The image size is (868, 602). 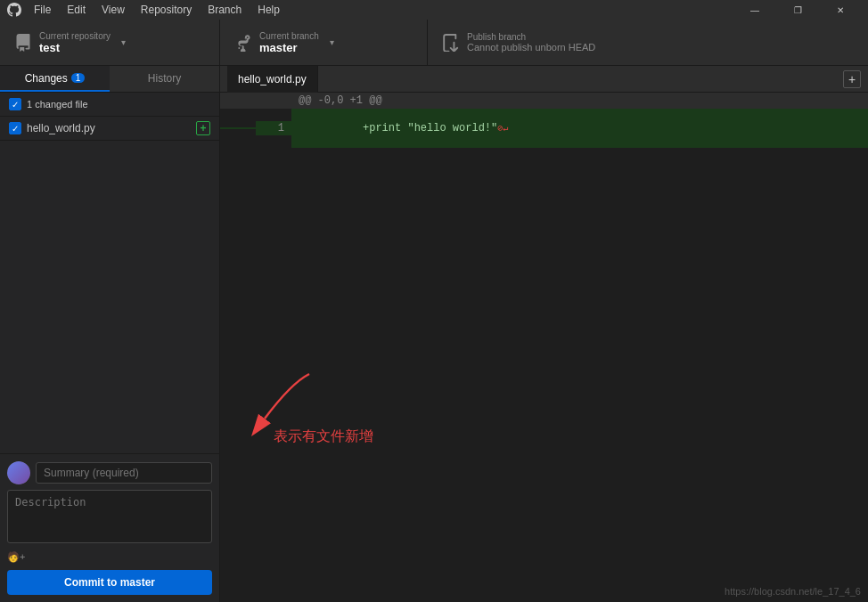 What do you see at coordinates (852, 79) in the screenshot?
I see `expand-diff-button: +` at bounding box center [852, 79].